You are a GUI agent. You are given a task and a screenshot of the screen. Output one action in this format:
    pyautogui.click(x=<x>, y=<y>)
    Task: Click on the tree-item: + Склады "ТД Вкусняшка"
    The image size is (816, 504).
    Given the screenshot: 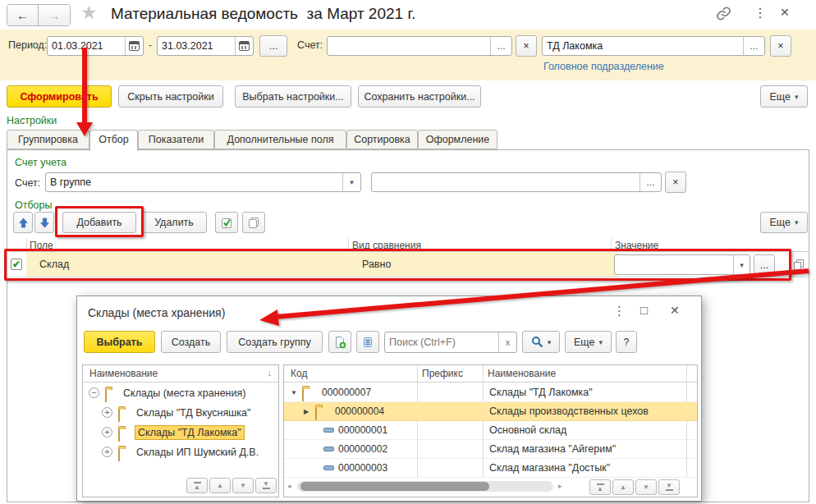 What is the action you would take?
    pyautogui.click(x=181, y=413)
    